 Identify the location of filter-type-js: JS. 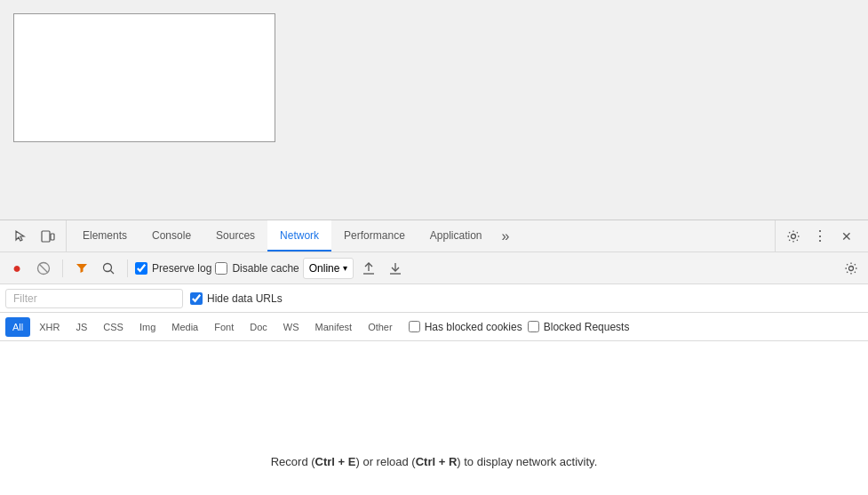
(82, 327).